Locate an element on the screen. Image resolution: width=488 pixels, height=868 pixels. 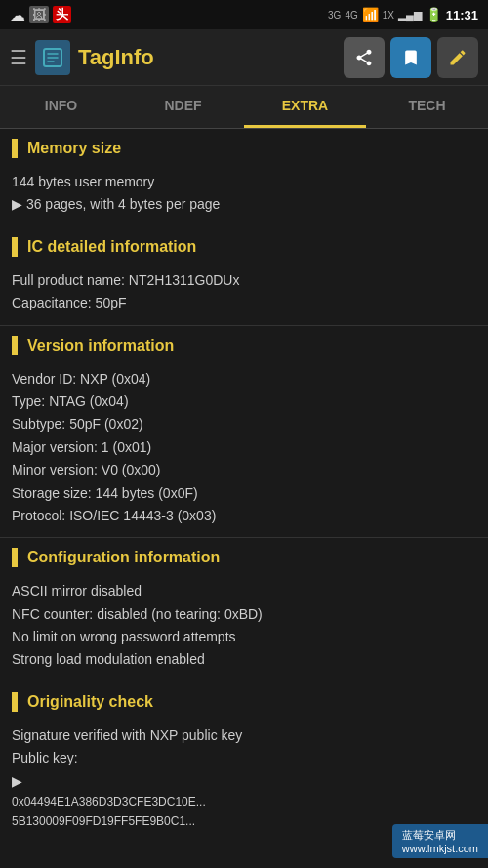
originality-line-3: ▶ is located at coordinates (244, 781).